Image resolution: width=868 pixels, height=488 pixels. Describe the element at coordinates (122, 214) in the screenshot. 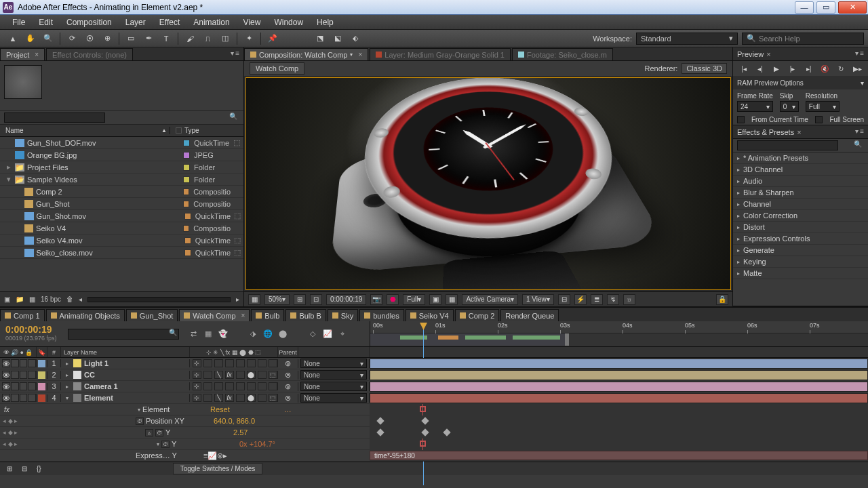

I see `project-list: Gun_Shot_DOF.movQuickTime⬚Orange BG.jpgJ…` at that location.